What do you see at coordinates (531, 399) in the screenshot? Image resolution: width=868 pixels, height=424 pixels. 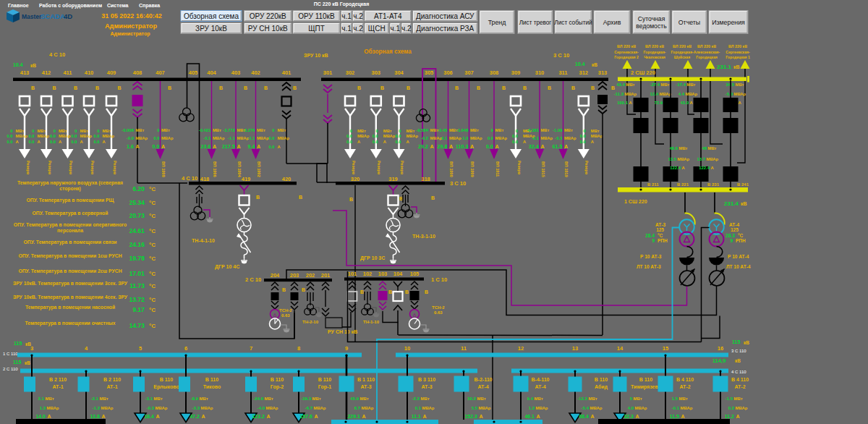 I see `svg-text: 9.4` at bounding box center [531, 399].